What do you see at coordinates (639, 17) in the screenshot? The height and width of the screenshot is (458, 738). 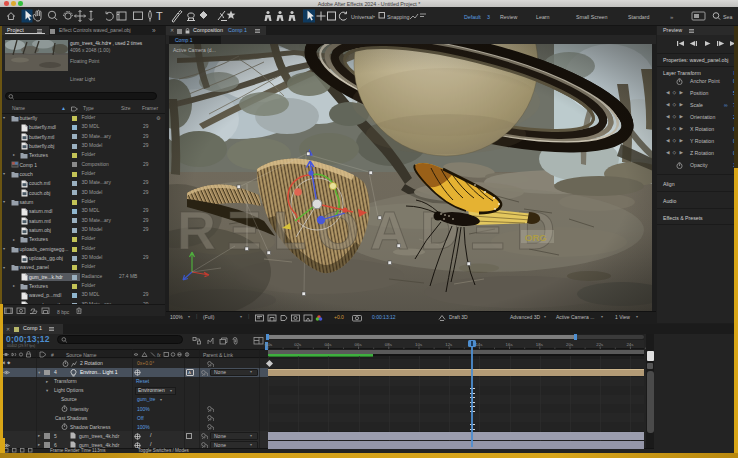 I see `svg-text: Standard` at bounding box center [639, 17].